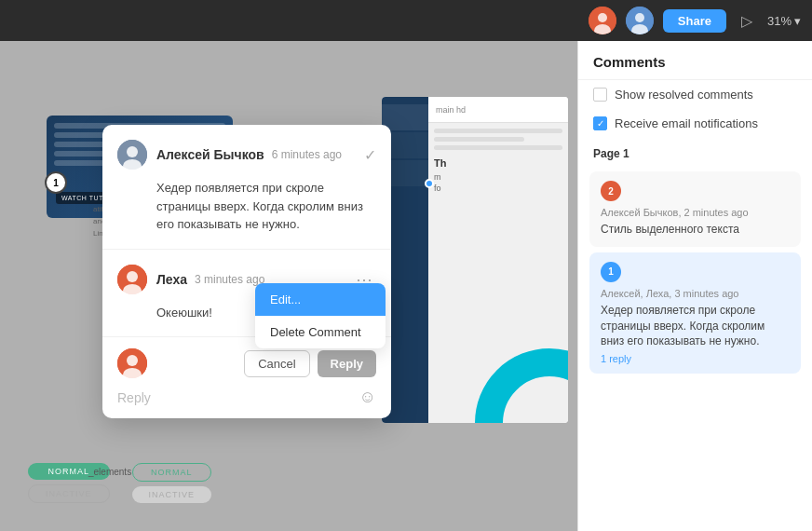 Image resolution: width=812 pixels, height=531 pixels. I want to click on reply-action-buttons: Cancel Reply, so click(310, 363).